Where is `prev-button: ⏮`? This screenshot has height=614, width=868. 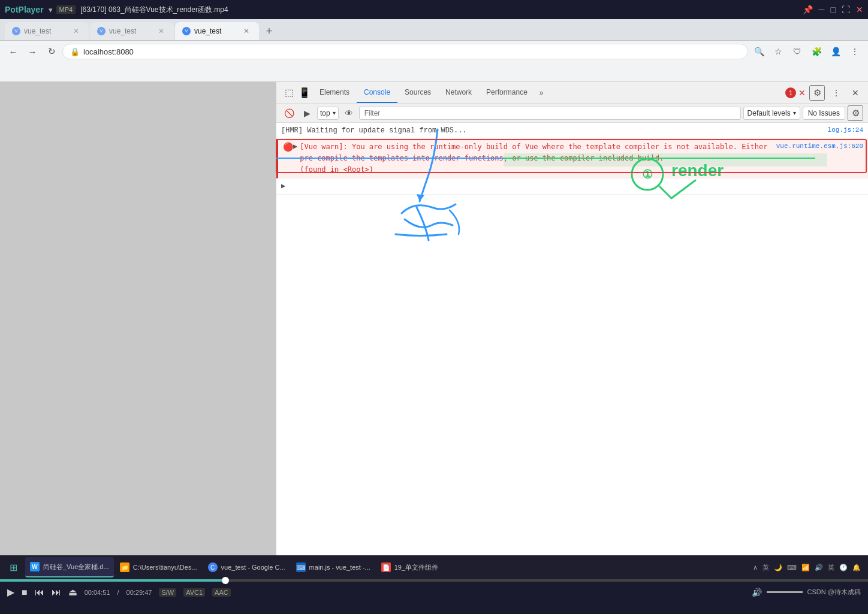 prev-button: ⏮ is located at coordinates (40, 592).